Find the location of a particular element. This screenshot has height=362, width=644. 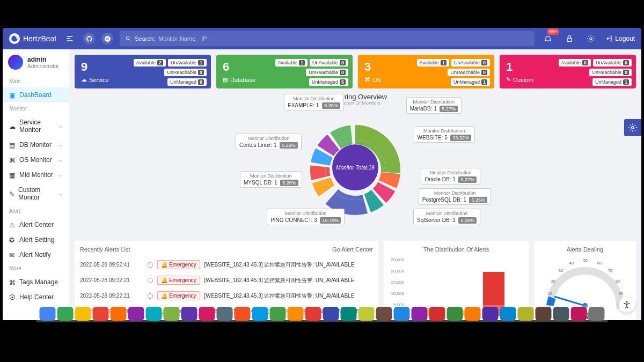

nav-alert-notify: ✉Alert Notify is located at coordinates (36, 255).